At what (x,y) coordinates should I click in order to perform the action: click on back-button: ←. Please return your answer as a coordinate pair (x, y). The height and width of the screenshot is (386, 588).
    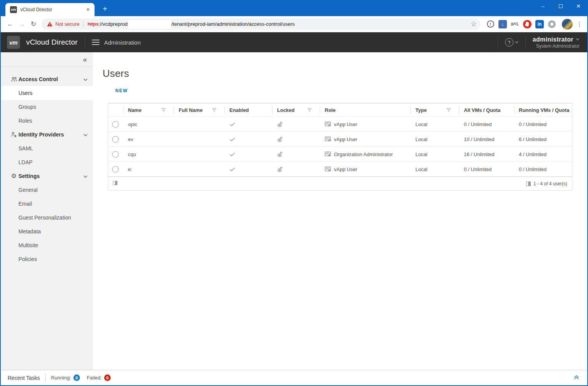
    Looking at the image, I should click on (10, 24).